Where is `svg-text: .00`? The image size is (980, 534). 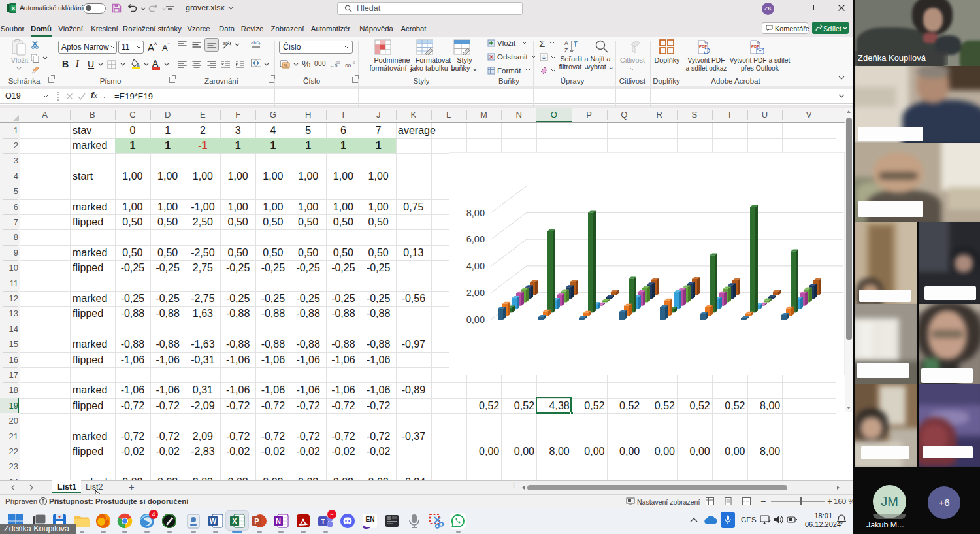
svg-text: .00 is located at coordinates (337, 63).